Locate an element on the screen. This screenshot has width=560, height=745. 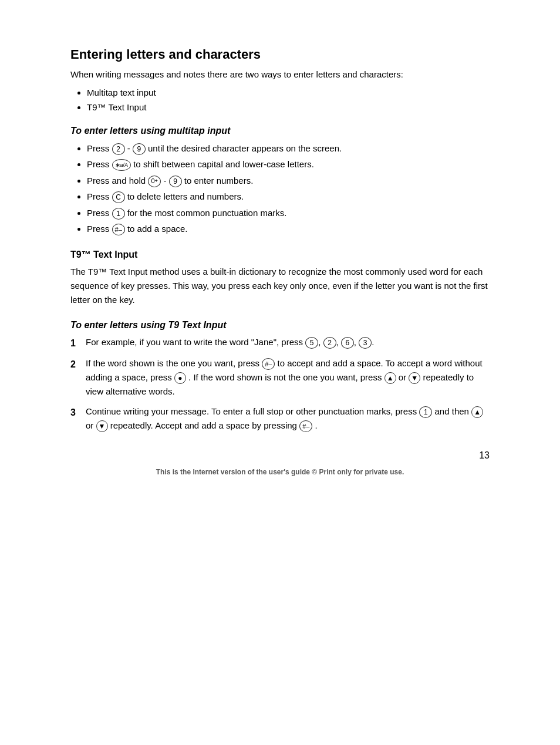
press-label-5: Press is located at coordinates (100, 213).